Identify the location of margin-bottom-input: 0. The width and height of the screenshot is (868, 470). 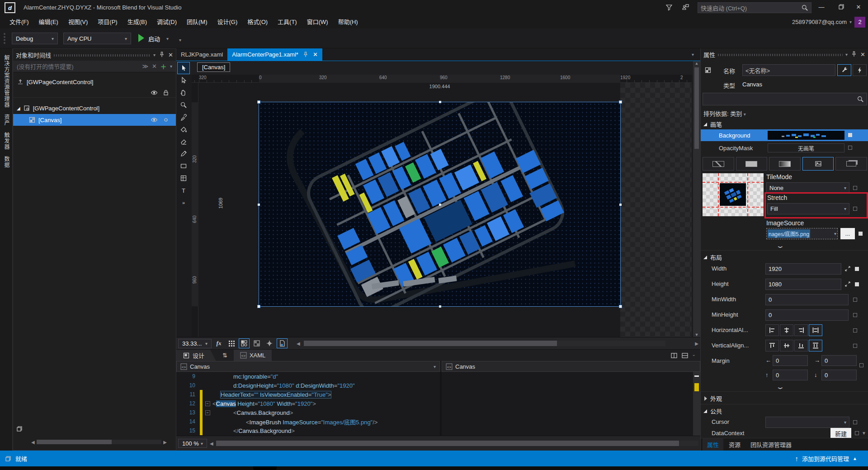
(839, 375).